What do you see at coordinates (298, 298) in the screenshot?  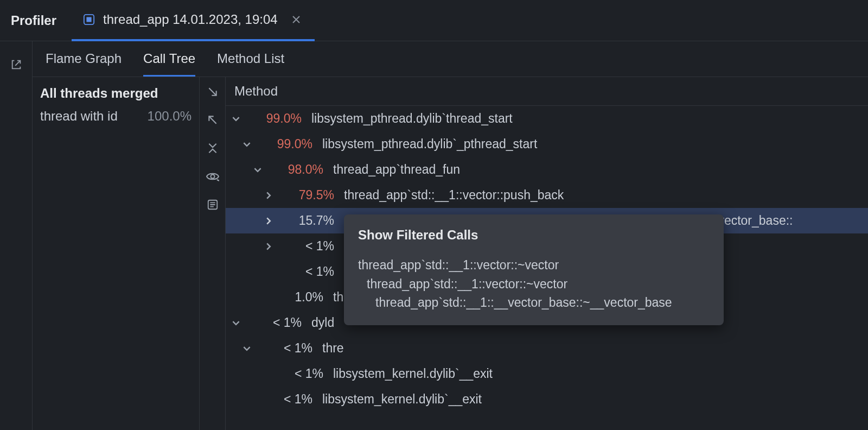 I see `percentage: 1.0%` at bounding box center [298, 298].